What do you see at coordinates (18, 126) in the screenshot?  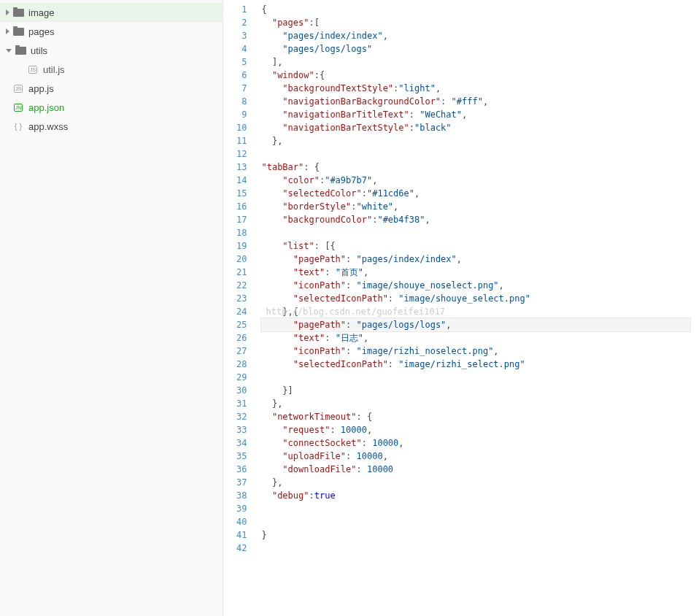 I see `wxss-file-icon: { }` at bounding box center [18, 126].